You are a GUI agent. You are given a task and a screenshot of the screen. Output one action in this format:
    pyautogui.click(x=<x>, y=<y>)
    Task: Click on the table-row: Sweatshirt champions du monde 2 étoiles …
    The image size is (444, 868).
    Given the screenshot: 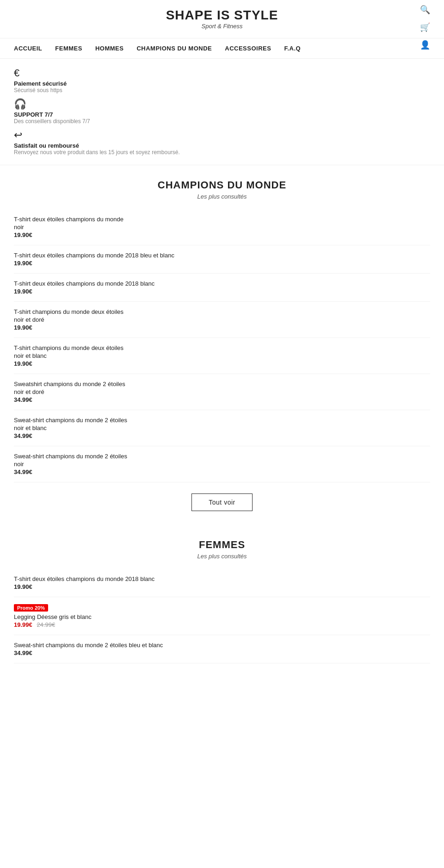 What is the action you would take?
    pyautogui.click(x=222, y=392)
    